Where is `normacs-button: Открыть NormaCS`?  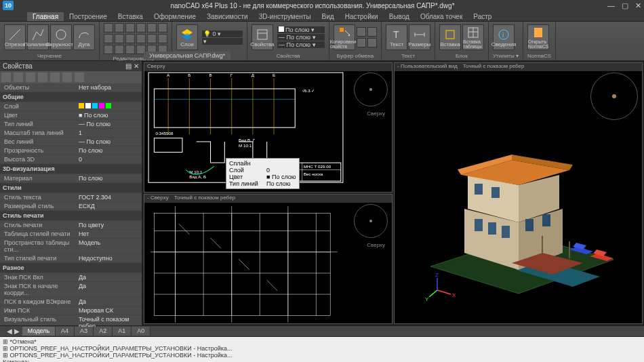 normacs-button: Открыть NormaCS is located at coordinates (538, 37).